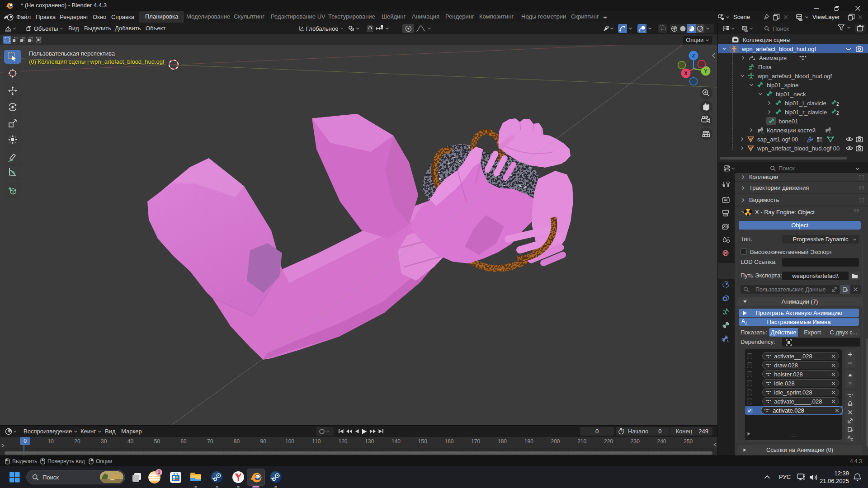 This screenshot has height=488, width=868. Describe the element at coordinates (582, 441) in the screenshot. I see `svg-text: 210` at that location.